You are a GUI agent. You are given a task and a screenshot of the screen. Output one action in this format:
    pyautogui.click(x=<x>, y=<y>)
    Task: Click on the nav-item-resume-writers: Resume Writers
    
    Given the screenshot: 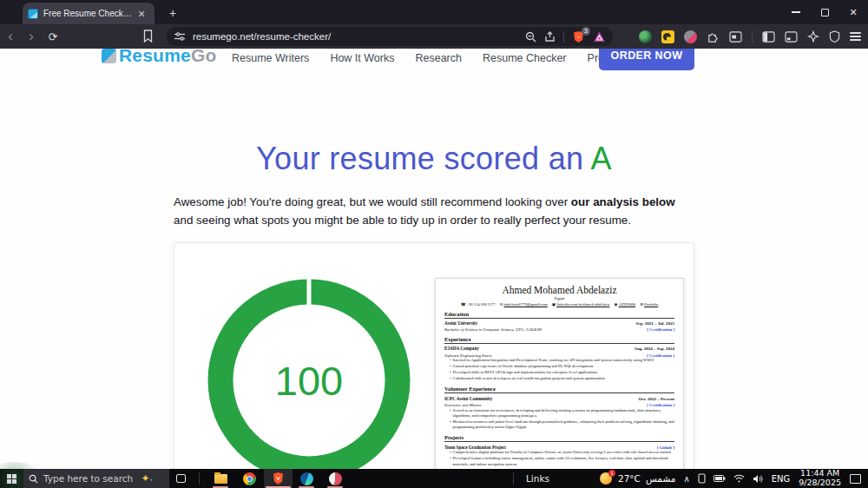 What is the action you would take?
    pyautogui.click(x=271, y=58)
    